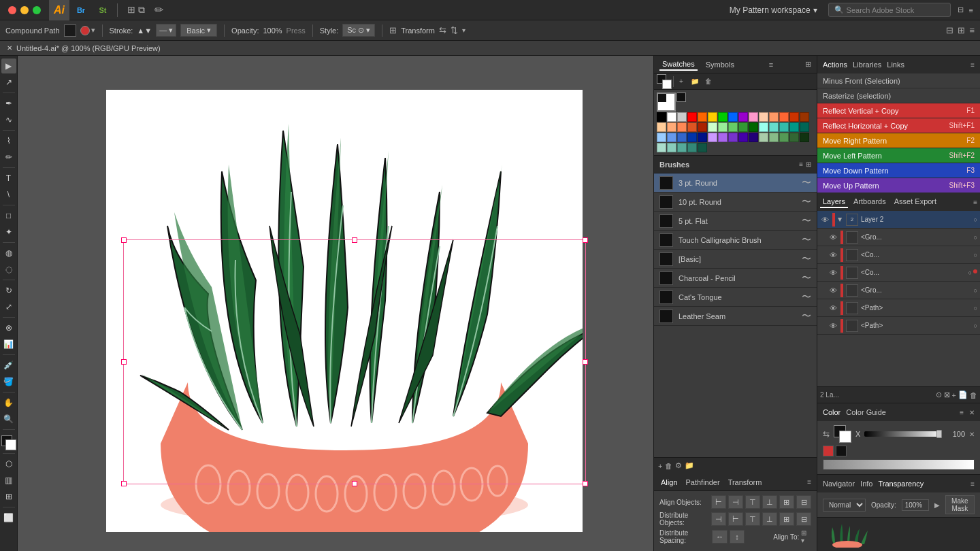 The image size is (980, 551). I want to click on lasso-tool: ◌, so click(9, 269).